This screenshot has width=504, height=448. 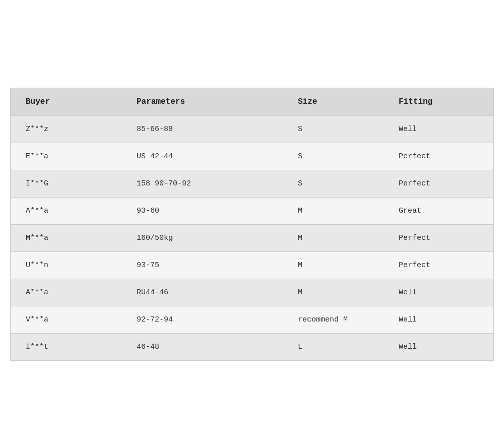 I want to click on table-row: I***t46-48LWell, so click(x=252, y=347).